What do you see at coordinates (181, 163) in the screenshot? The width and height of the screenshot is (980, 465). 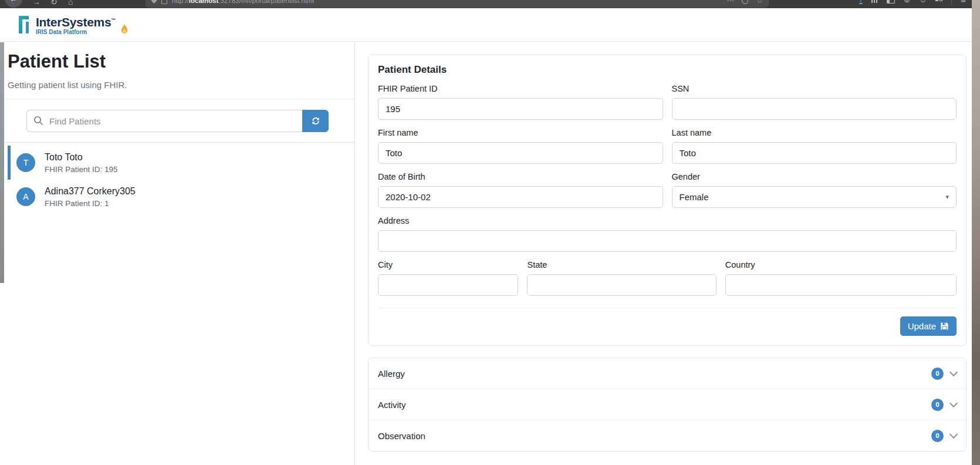 I see `patient-list-item: T Toto Toto FHIR Patient ID: 195` at bounding box center [181, 163].